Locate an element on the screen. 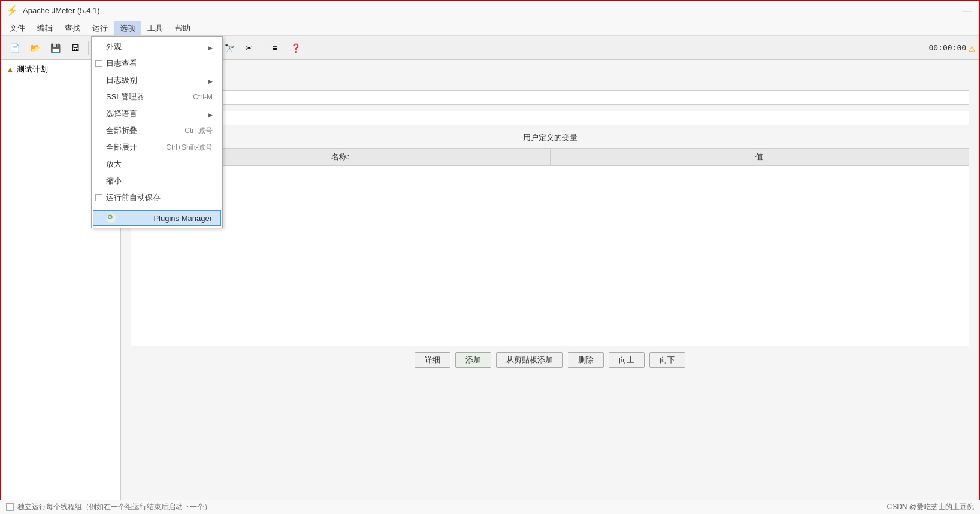  save-icon: 🖫 is located at coordinates (75, 48).